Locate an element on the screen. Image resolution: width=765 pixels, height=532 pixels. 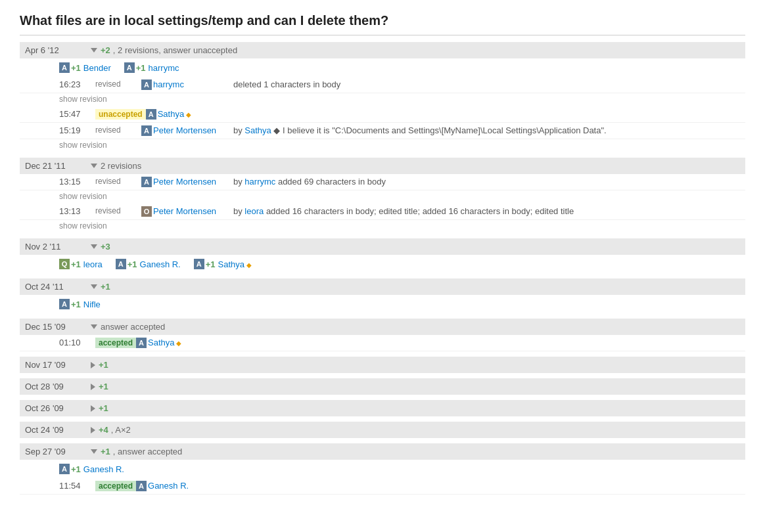
summary-text: 2 revisions is located at coordinates (121, 166).